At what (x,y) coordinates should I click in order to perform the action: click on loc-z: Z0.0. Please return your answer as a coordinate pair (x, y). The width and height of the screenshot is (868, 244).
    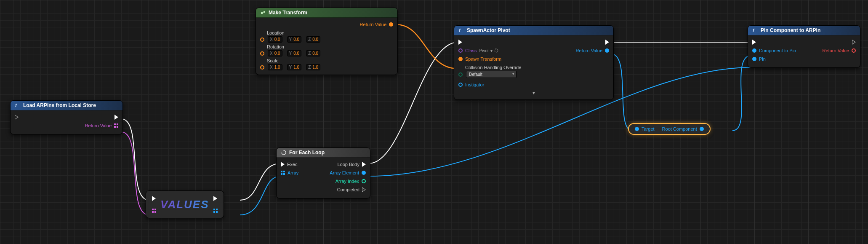
    Looking at the image, I should click on (313, 40).